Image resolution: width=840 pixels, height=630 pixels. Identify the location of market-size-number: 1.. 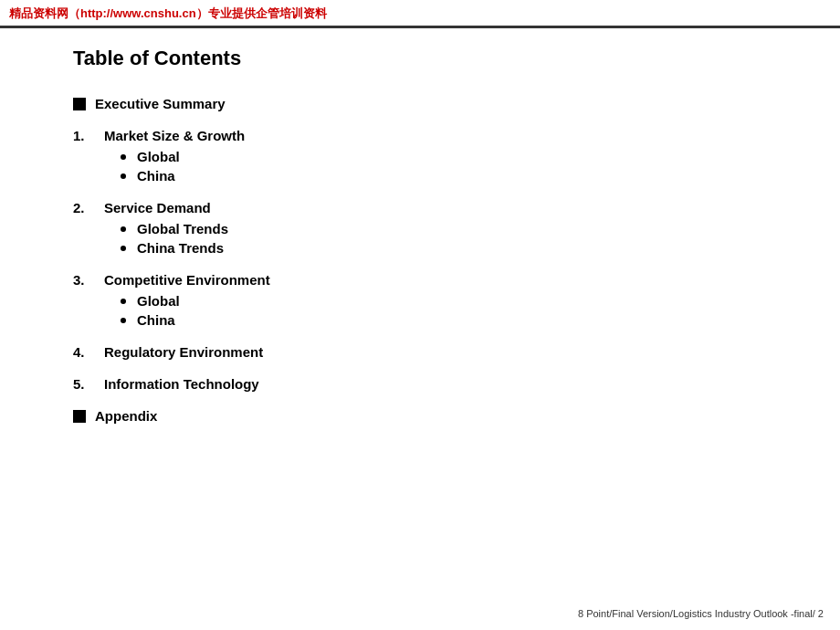
(86, 135).